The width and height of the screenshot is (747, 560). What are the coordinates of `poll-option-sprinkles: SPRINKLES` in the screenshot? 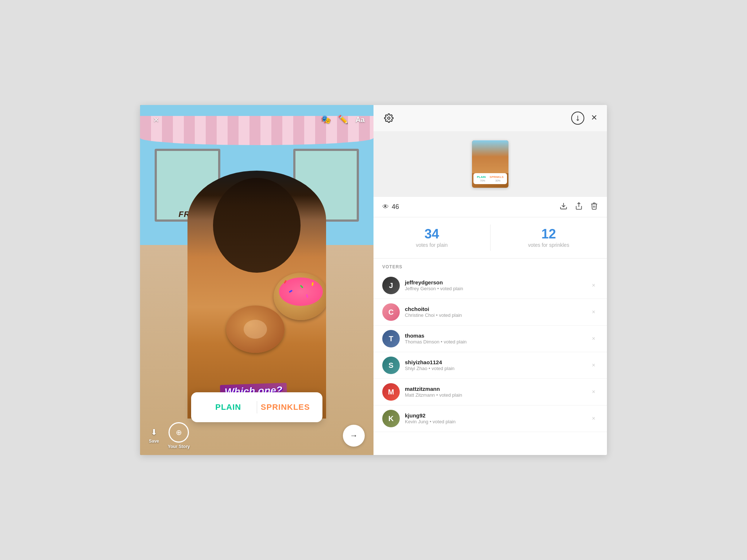 It's located at (286, 407).